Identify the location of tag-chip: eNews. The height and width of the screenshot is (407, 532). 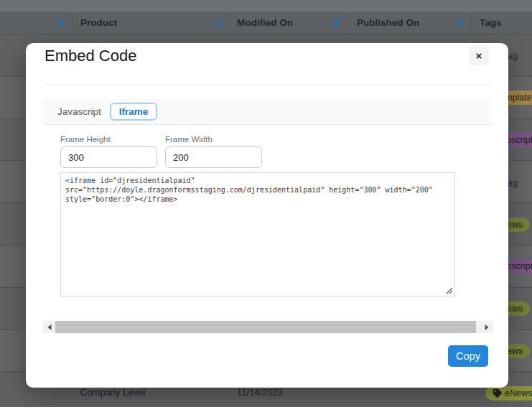
(508, 393).